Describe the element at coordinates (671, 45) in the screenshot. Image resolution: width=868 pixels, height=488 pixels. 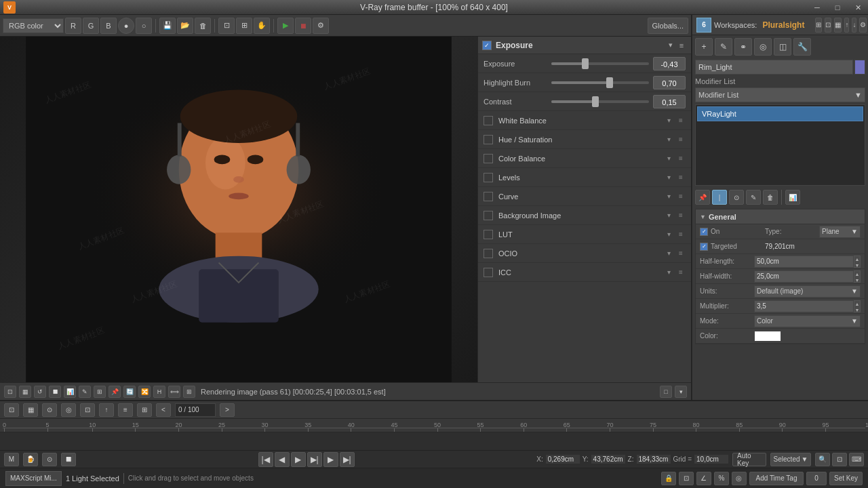
I see `exposure-collapse-btn: ▾` at that location.